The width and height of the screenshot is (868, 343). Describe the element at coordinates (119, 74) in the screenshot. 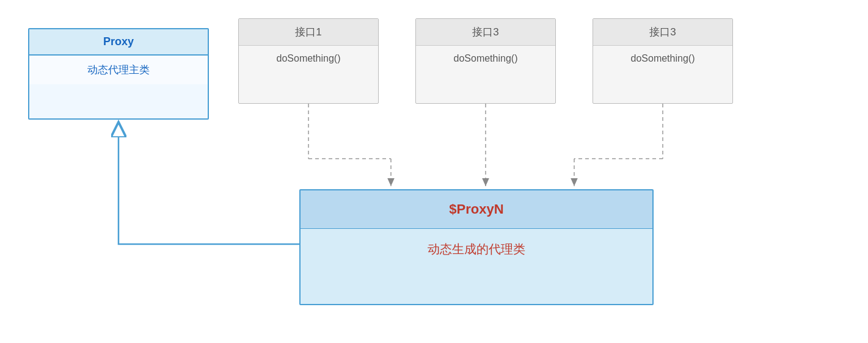

I see `proxy-class-box: Proxy 动态代理主类` at that location.